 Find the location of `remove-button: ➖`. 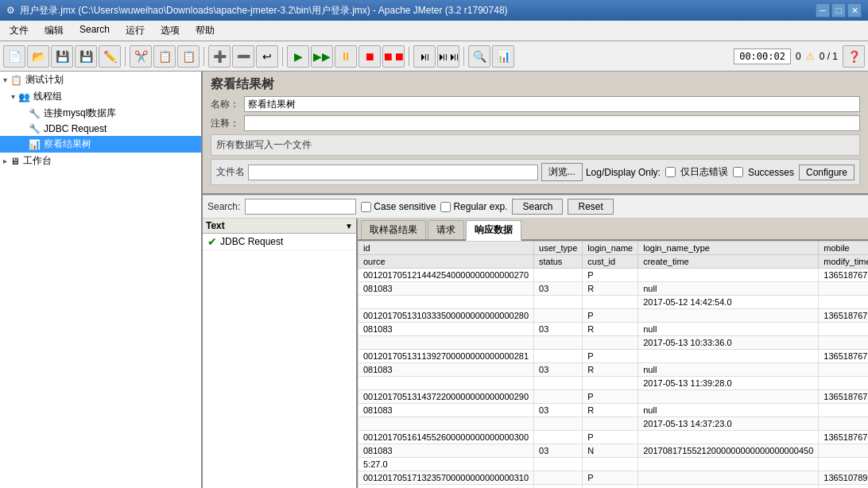

remove-button: ➖ is located at coordinates (243, 56).